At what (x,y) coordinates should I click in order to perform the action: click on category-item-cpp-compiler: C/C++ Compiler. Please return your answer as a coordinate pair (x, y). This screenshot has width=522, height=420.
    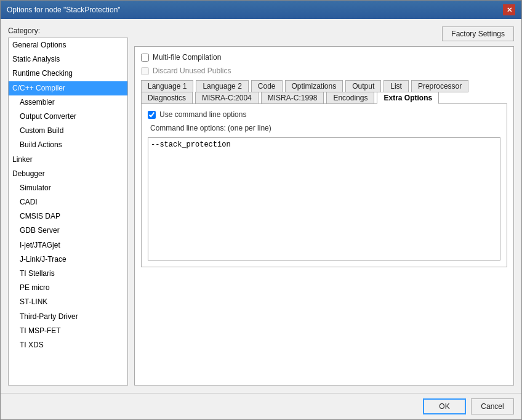
    Looking at the image, I should click on (68, 89).